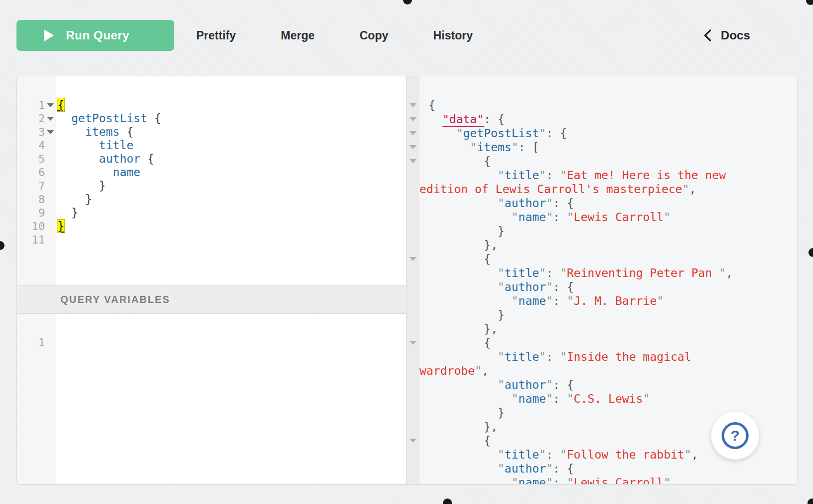 The width and height of the screenshot is (813, 504). Describe the element at coordinates (529, 147) in the screenshot. I see `code-token: : [` at that location.